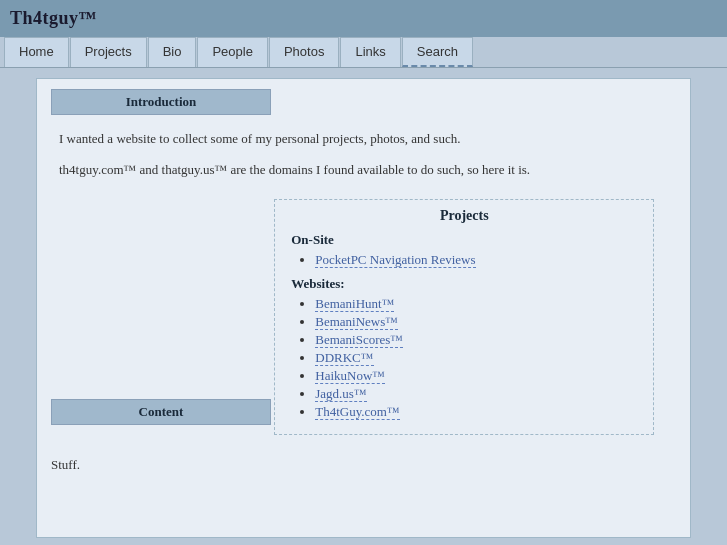 The height and width of the screenshot is (545, 727). Describe the element at coordinates (476, 304) in the screenshot. I see `list-item: BemaniHunt™` at that location.